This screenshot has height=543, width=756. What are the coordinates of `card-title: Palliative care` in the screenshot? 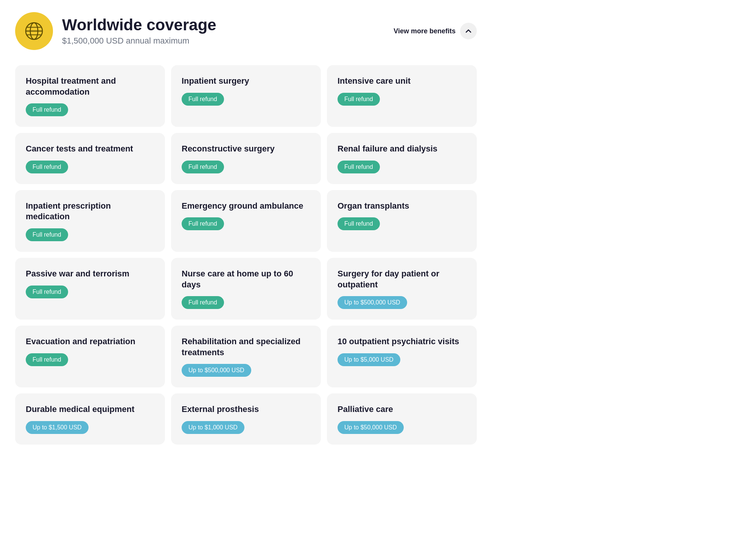 It's located at (402, 410).